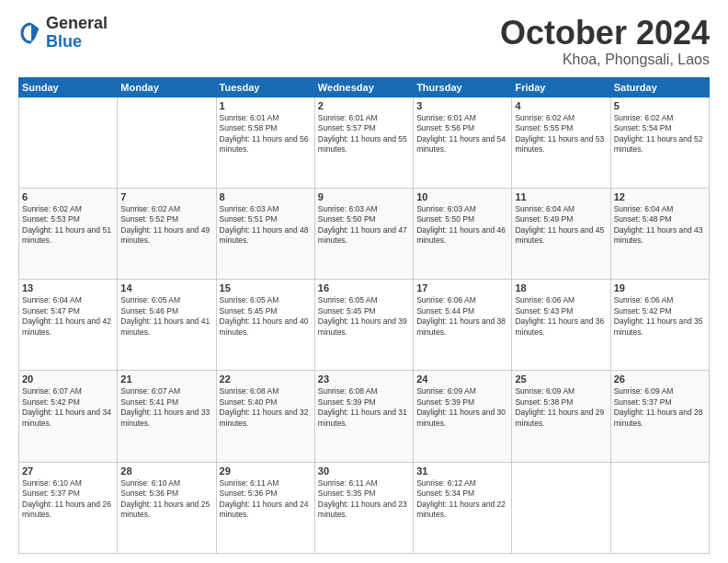  What do you see at coordinates (364, 408) in the screenshot?
I see `day-info: Sunrise: 6:08 AM Sunset: 5:39 PM Dayligh…` at bounding box center [364, 408].